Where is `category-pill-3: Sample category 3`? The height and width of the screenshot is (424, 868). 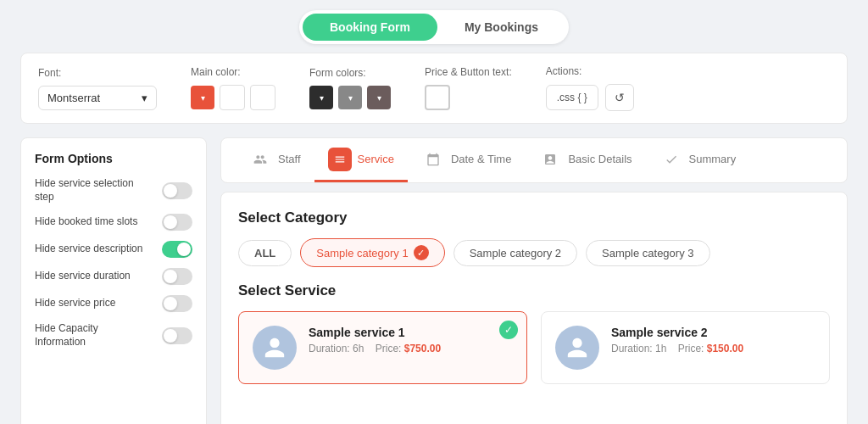
category-pill-3: Sample category 3 is located at coordinates (648, 253).